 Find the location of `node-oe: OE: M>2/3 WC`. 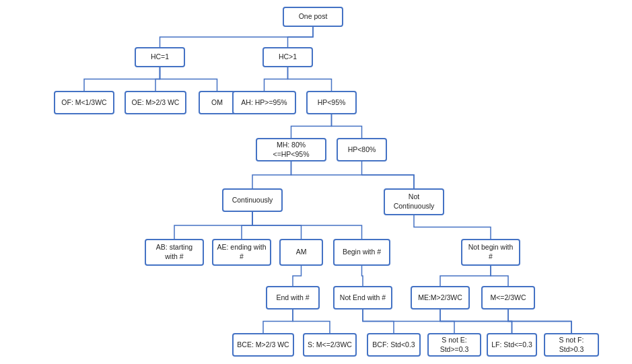

node-oe: OE: M>2/3 WC is located at coordinates (155, 102).